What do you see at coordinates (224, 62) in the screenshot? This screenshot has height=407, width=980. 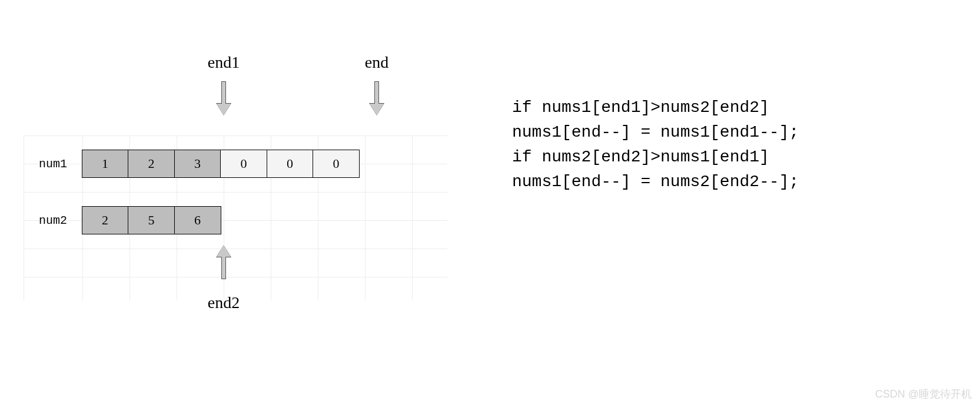 I see `label-end1: end1` at bounding box center [224, 62].